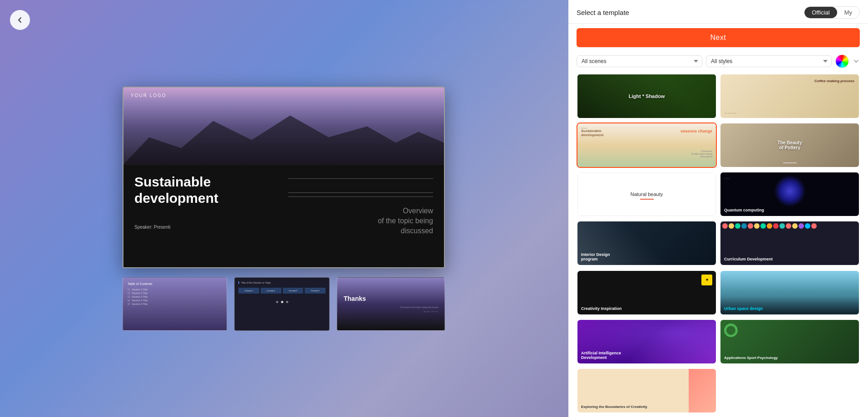 The image size is (868, 417). What do you see at coordinates (360, 221) in the screenshot?
I see `slide-overview: Overviewof the topic beingdiscussed` at bounding box center [360, 221].